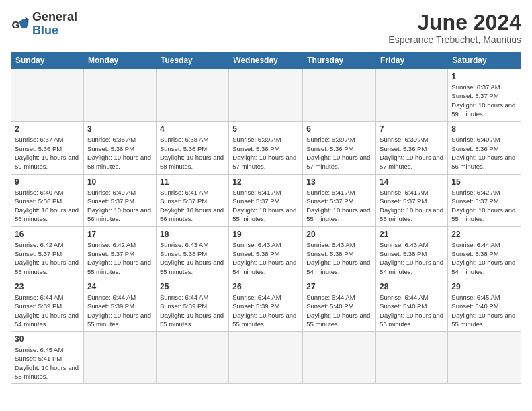  I want to click on day-number: 23, so click(47, 287).